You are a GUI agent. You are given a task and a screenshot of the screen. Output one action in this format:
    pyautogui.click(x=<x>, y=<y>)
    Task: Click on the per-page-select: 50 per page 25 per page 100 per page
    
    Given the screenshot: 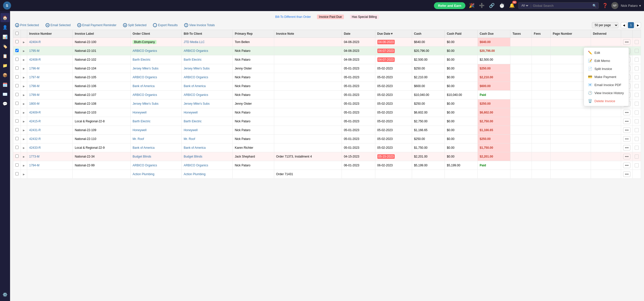 What is the action you would take?
    pyautogui.click(x=605, y=25)
    